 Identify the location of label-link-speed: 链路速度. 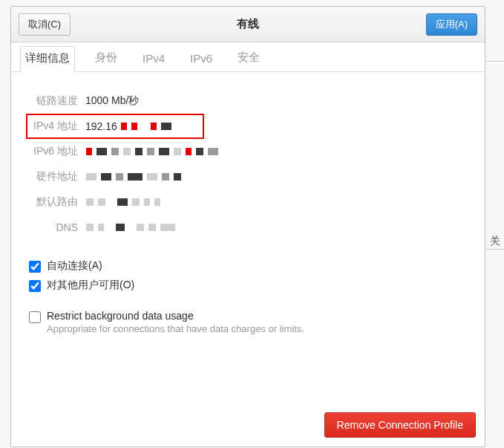
(57, 101).